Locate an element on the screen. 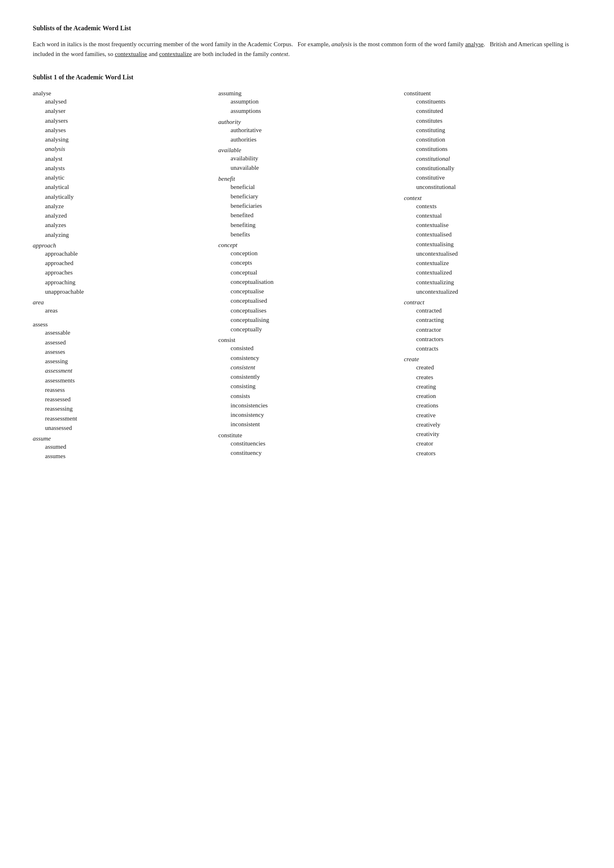 The height and width of the screenshot is (868, 614). word-contextualising: contextualising is located at coordinates (493, 245).